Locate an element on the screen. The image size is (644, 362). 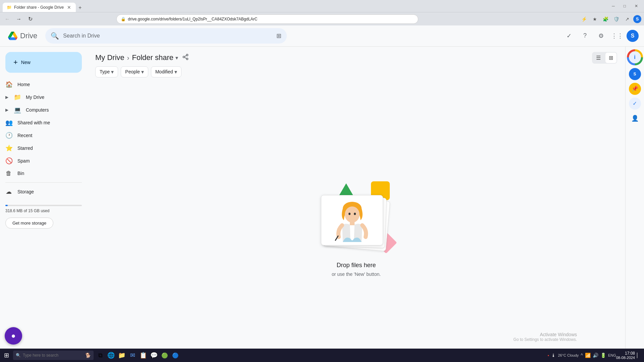
taskbar-chrome: 🟢 is located at coordinates (165, 355).